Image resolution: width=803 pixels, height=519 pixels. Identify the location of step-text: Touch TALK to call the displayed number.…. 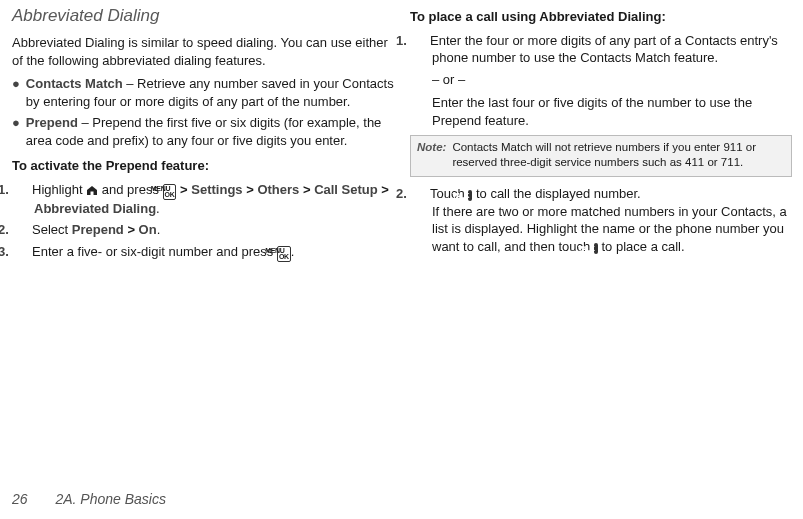
(608, 220).